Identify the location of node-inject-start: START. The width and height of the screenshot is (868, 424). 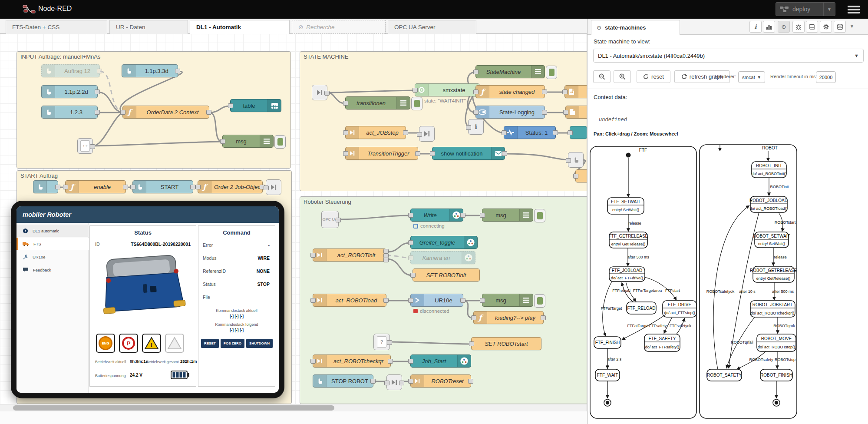
(163, 187).